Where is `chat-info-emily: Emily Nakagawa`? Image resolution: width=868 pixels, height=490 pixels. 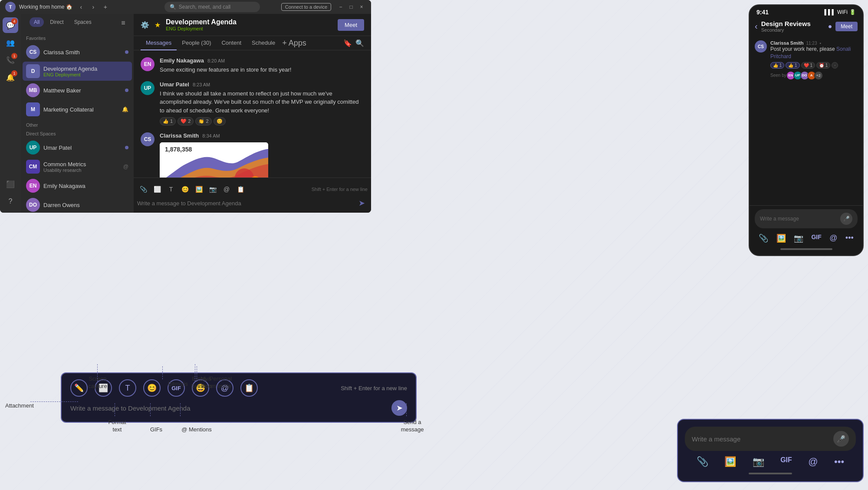
chat-info-emily: Emily Nakagawa is located at coordinates (86, 186).